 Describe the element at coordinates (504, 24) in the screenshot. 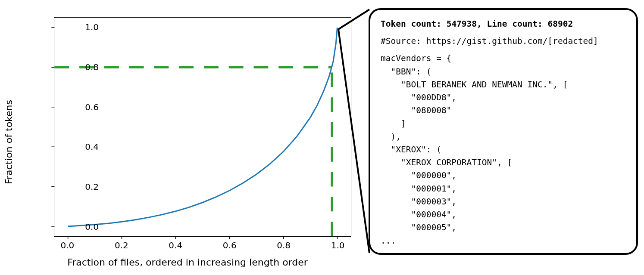

I see `callout-header: Token count: 547938, Line count: 68902` at that location.